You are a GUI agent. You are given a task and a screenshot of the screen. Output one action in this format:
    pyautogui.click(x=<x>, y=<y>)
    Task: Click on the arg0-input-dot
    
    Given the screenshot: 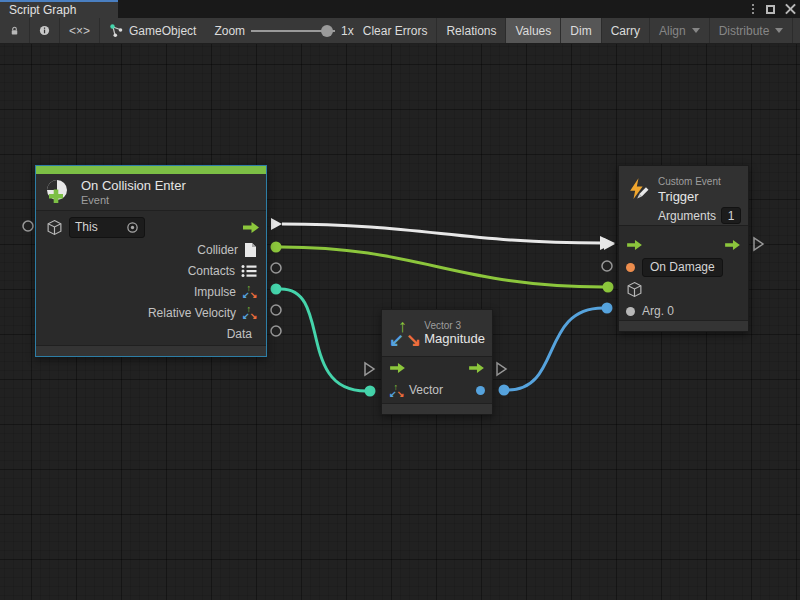 What is the action you would take?
    pyautogui.click(x=630, y=312)
    